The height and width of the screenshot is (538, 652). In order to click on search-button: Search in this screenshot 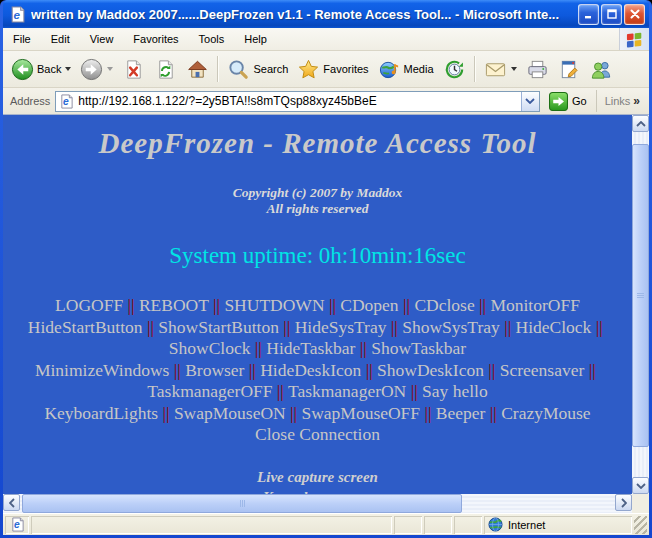, I will do `click(258, 70)`.